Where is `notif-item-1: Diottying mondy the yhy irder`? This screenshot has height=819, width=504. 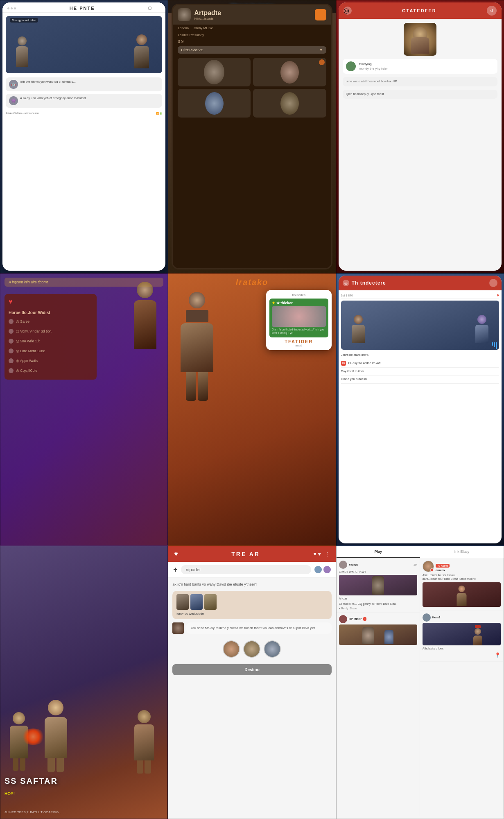
notif-item-1: Diottying mondy the yhy irder is located at coordinates (420, 66).